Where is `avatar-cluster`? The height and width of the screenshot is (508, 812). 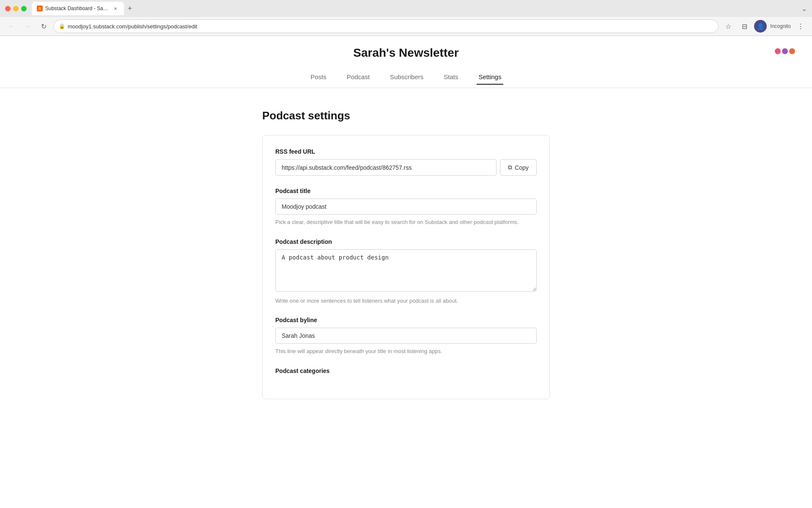
avatar-cluster is located at coordinates (785, 51).